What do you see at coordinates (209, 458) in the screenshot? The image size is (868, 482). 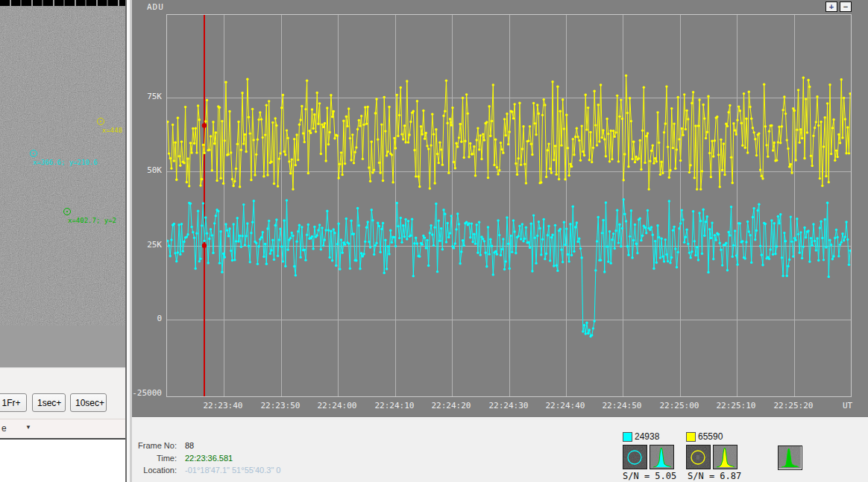 I see `time-value: 22:23:36.581` at bounding box center [209, 458].